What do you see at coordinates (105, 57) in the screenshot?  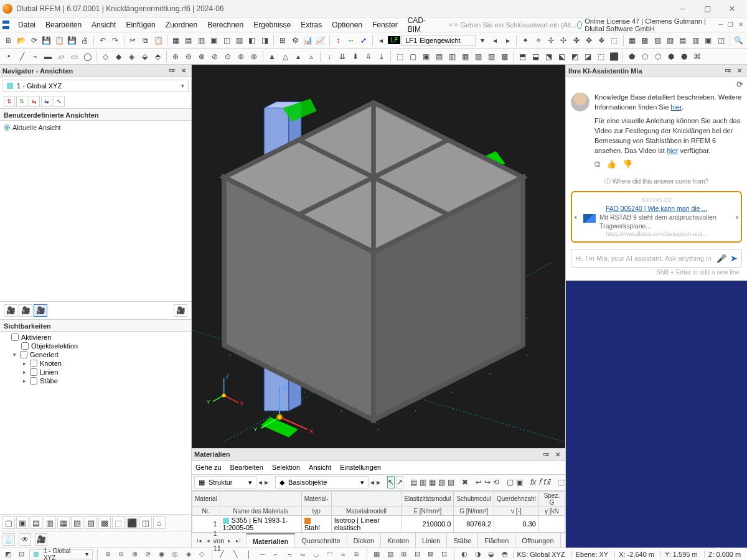 I see `tb2-a1-icon: ◇` at bounding box center [105, 57].